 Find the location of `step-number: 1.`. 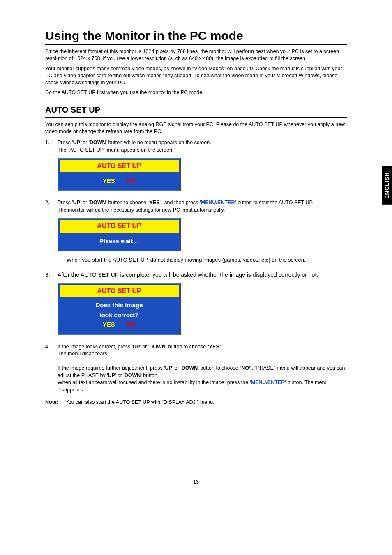

step-number: 1. is located at coordinates (51, 167).